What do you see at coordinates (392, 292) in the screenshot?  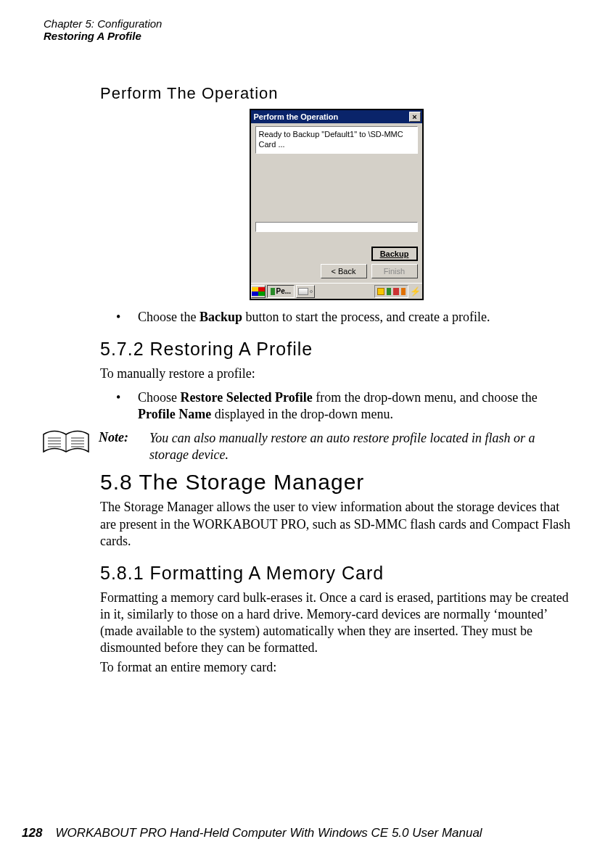 I see `system-tray` at bounding box center [392, 292].